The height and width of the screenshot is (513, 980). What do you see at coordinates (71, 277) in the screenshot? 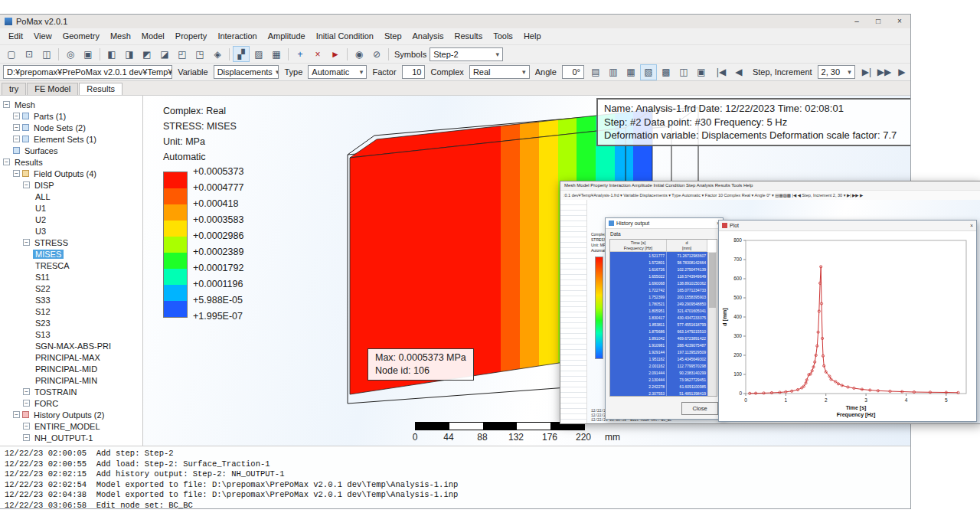
I see `tree-item-s11: S11` at bounding box center [71, 277].